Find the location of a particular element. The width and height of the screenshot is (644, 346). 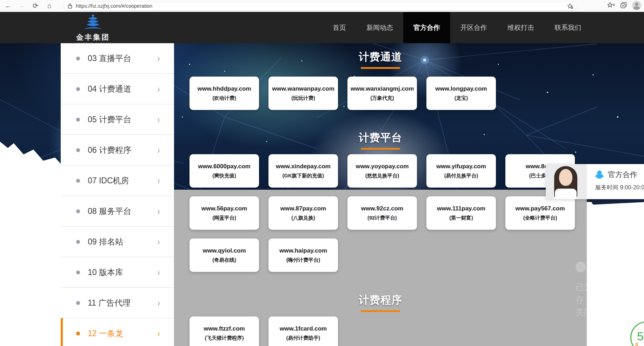

partner-name: (爽快充值) is located at coordinates (224, 176).